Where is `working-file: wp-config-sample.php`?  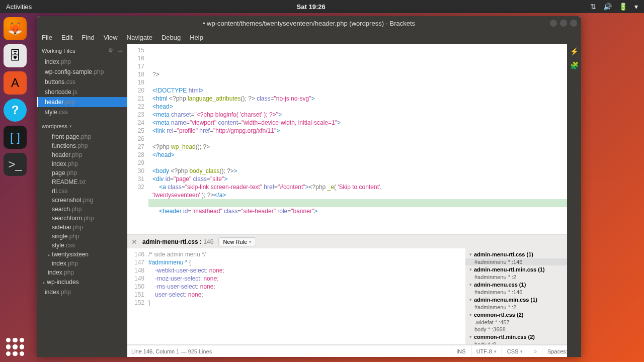 working-file: wp-config-sample.php is located at coordinates (82, 72).